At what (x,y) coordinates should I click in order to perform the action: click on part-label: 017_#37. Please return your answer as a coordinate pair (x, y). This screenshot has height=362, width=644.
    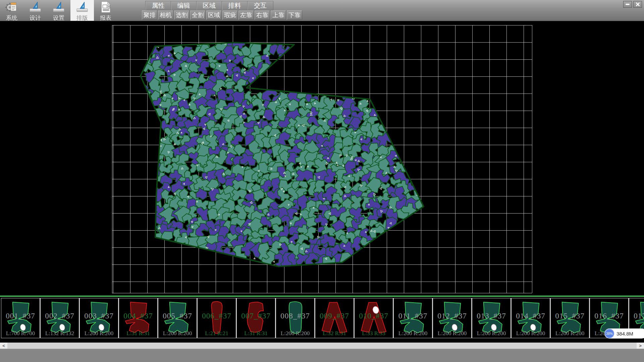
    Looking at the image, I should click on (637, 316).